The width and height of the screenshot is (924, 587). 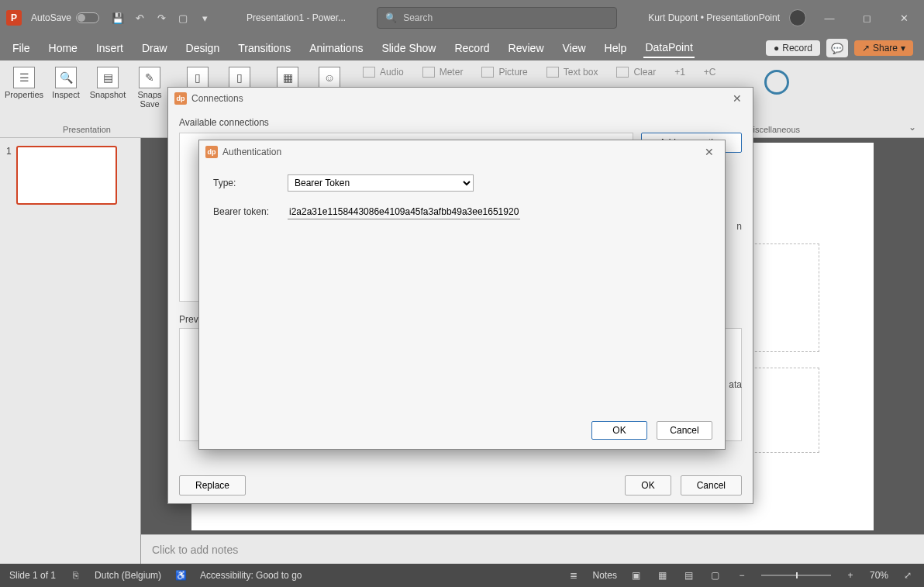 What do you see at coordinates (462, 152) in the screenshot?
I see `auth-titlebar: dp Authentication ✕` at bounding box center [462, 152].